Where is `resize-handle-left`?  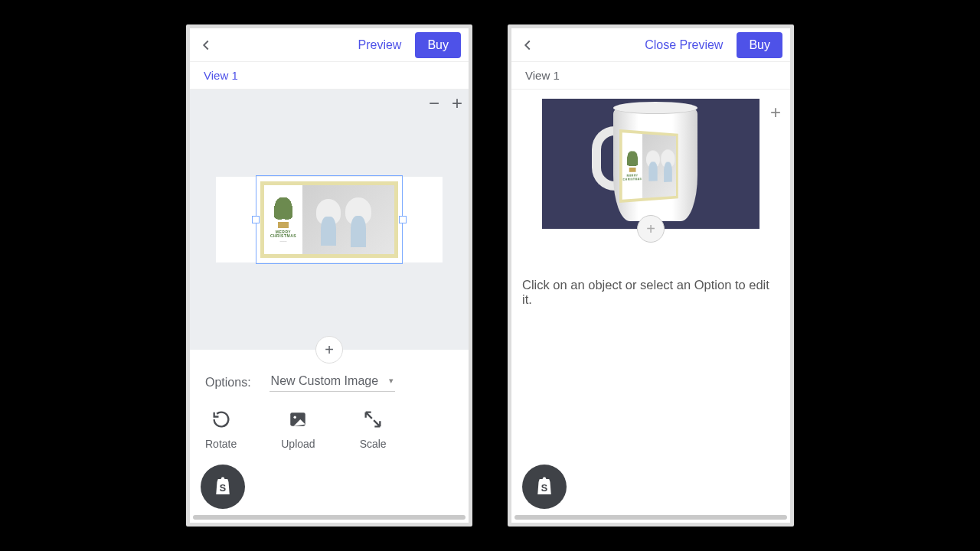 resize-handle-left is located at coordinates (256, 220).